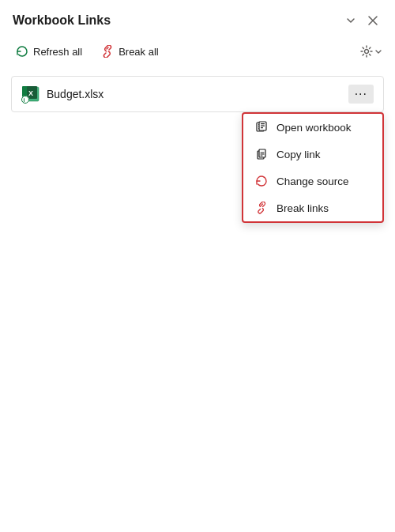  What do you see at coordinates (361, 93) in the screenshot?
I see `more-options-label: ···` at bounding box center [361, 93].